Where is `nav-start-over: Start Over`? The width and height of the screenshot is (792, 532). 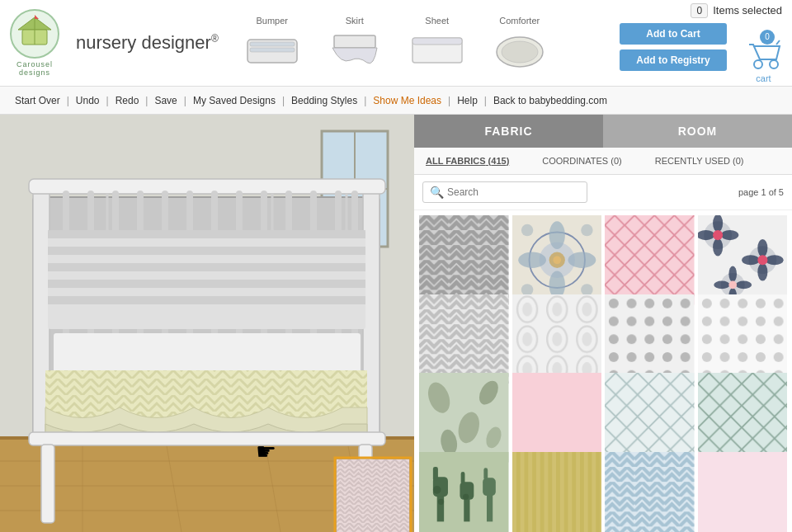
nav-start-over: Start Over is located at coordinates (38, 101).